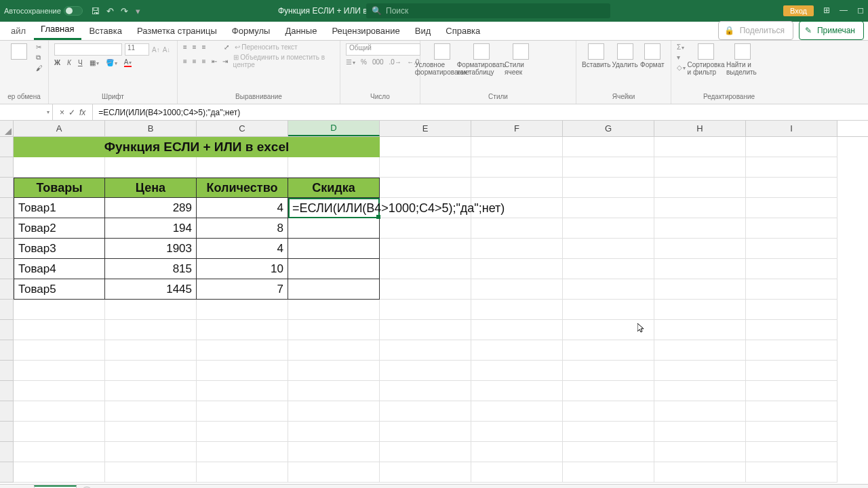 The image size is (868, 488). I want to click on col-header-f: F, so click(517, 129).